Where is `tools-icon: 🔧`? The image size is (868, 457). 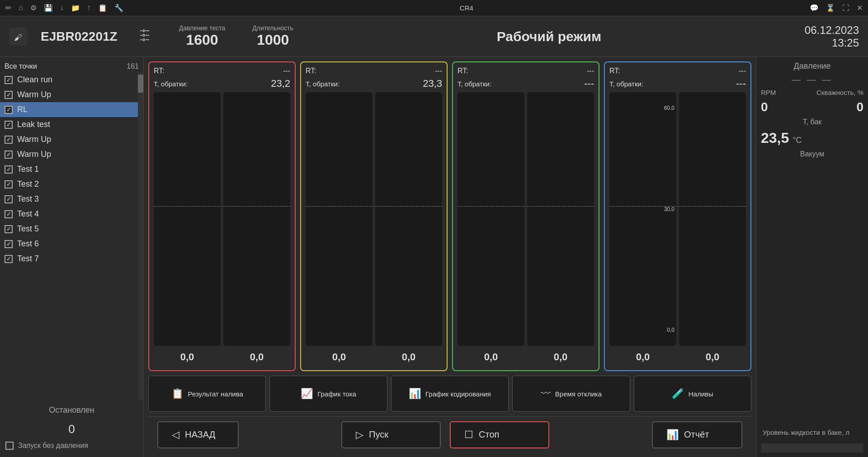
tools-icon: 🔧 is located at coordinates (119, 8).